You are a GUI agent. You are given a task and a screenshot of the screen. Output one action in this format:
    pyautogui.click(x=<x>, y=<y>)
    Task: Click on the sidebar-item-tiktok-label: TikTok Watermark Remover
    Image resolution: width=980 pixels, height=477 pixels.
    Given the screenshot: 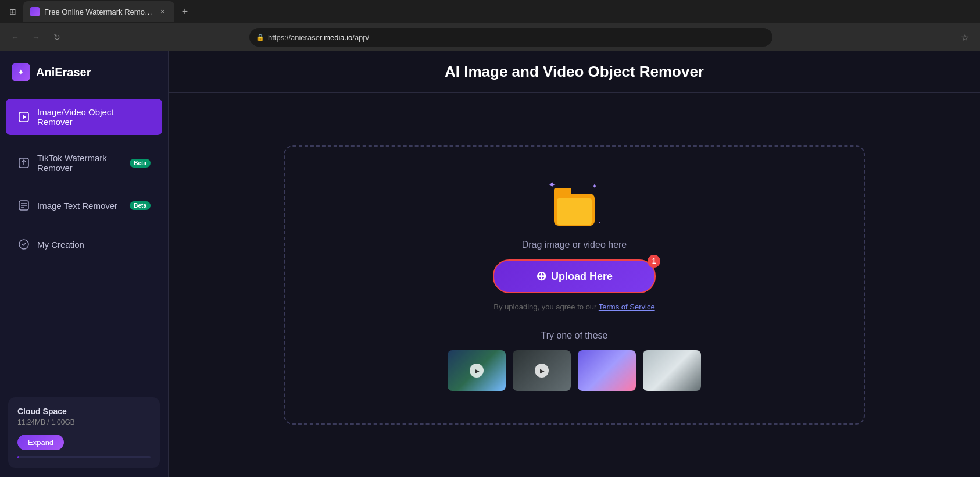 What is the action you would take?
    pyautogui.click(x=80, y=163)
    